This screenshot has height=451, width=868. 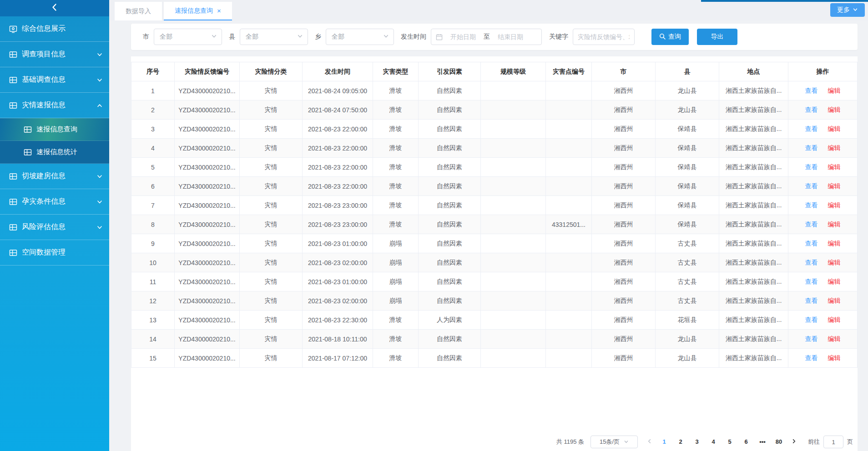 I want to click on chevron-left-icon, so click(x=55, y=8).